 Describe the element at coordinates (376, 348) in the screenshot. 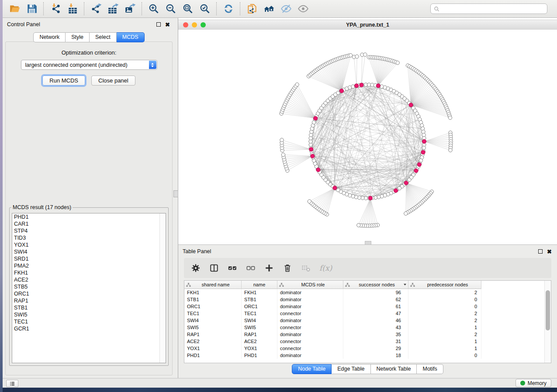

I see `table-cell: 29` at that location.